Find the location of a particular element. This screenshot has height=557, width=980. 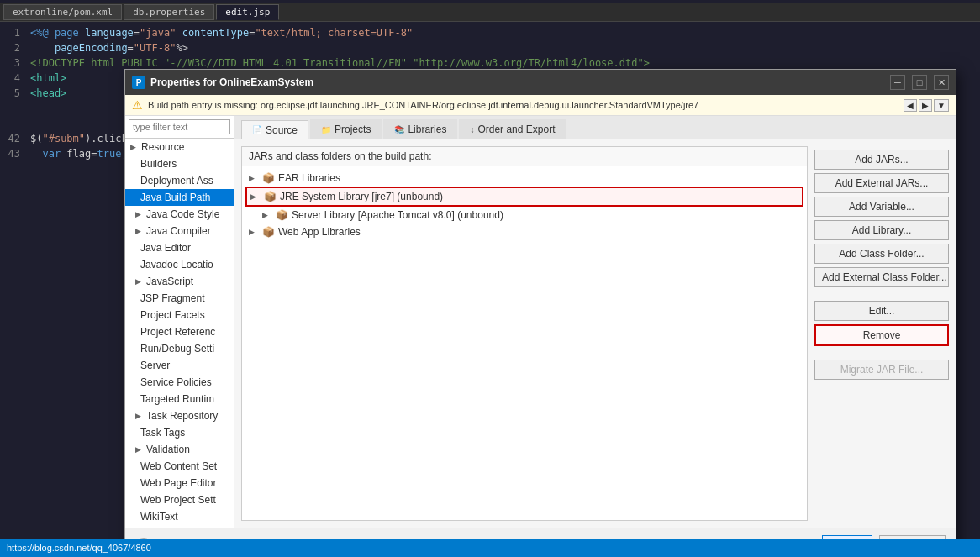

tree-label: Java Compiler is located at coordinates (178, 231).